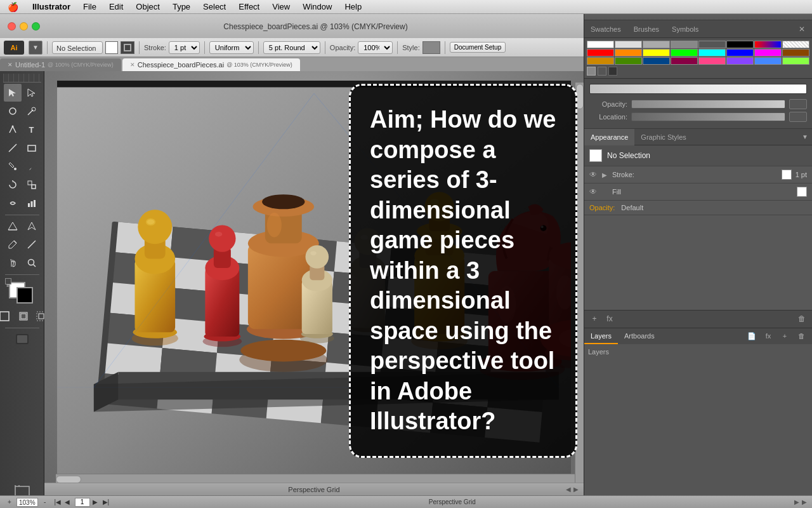  Describe the element at coordinates (796, 53) in the screenshot. I see `swatch-brown` at that location.